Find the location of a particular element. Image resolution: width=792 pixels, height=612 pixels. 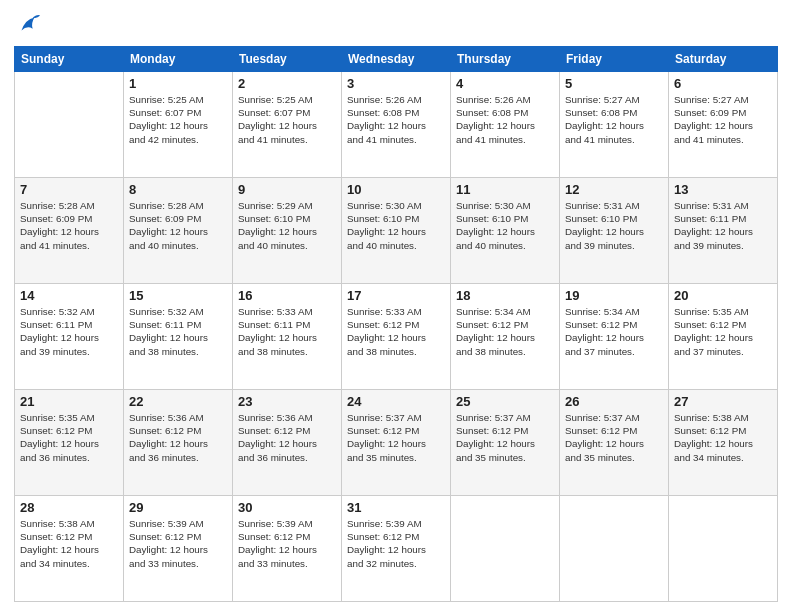

calendar-cell: 31Sunrise: 5:39 AM Sunset: 6:12 PM Dayli… is located at coordinates (396, 549).